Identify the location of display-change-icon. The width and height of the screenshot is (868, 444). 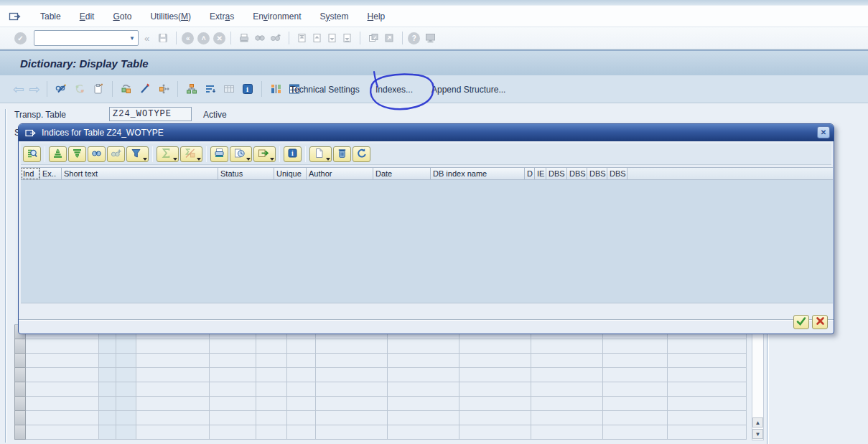
(61, 89).